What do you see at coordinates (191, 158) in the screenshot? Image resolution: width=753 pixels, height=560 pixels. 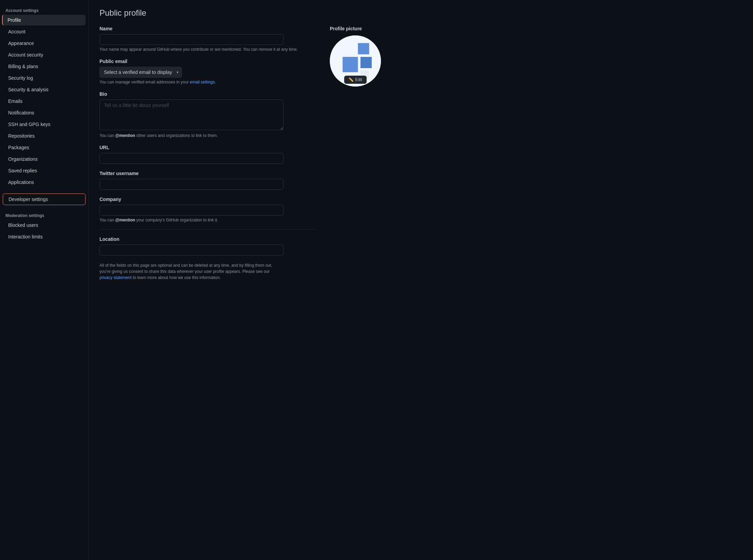 I see `url-input` at bounding box center [191, 158].